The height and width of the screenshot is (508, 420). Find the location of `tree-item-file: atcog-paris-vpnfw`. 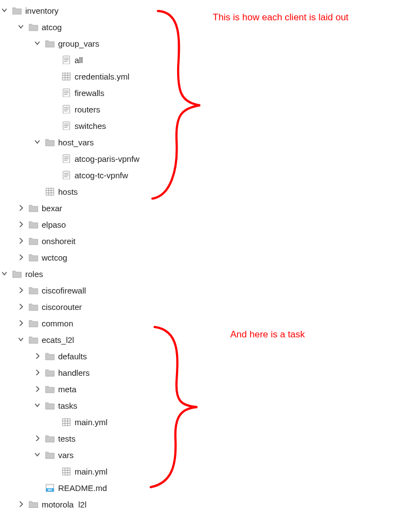

tree-item-file: atcog-paris-vpnfw is located at coordinates (210, 159).